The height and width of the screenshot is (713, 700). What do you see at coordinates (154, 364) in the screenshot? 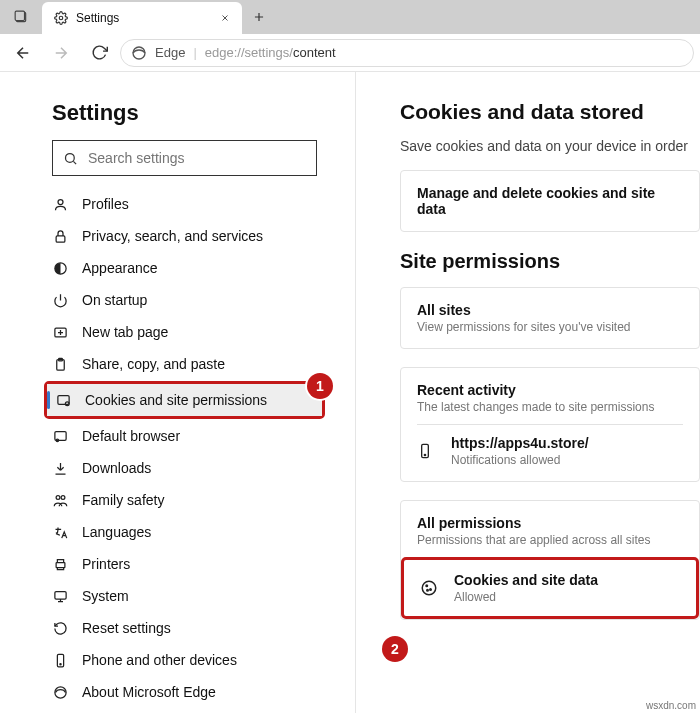
I see `nav-label: Share, copy, and paste` at bounding box center [154, 364].